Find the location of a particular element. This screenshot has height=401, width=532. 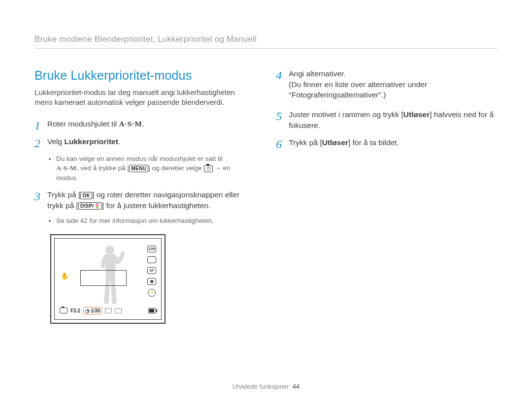

mode-icon is located at coordinates (64, 310).